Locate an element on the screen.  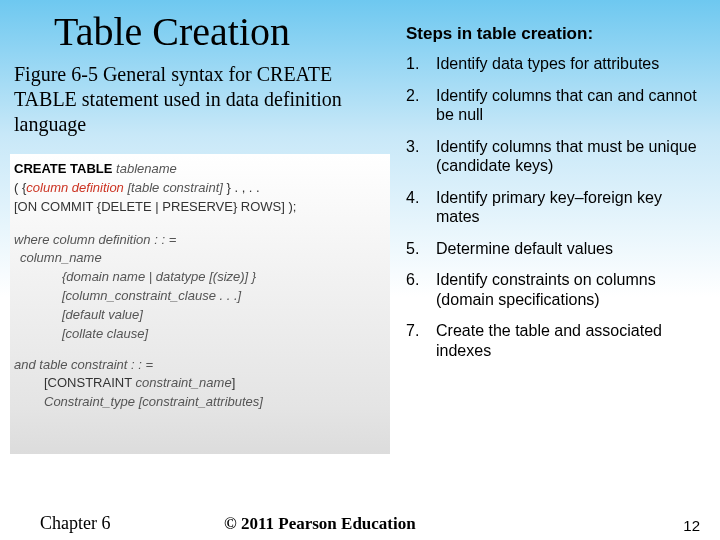
kw-create-table: CREATE TABLE is located at coordinates (63, 168).